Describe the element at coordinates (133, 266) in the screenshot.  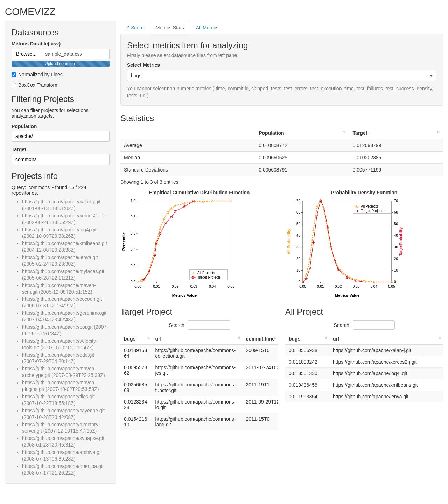
I see `svg-text: 0.2` at that location.